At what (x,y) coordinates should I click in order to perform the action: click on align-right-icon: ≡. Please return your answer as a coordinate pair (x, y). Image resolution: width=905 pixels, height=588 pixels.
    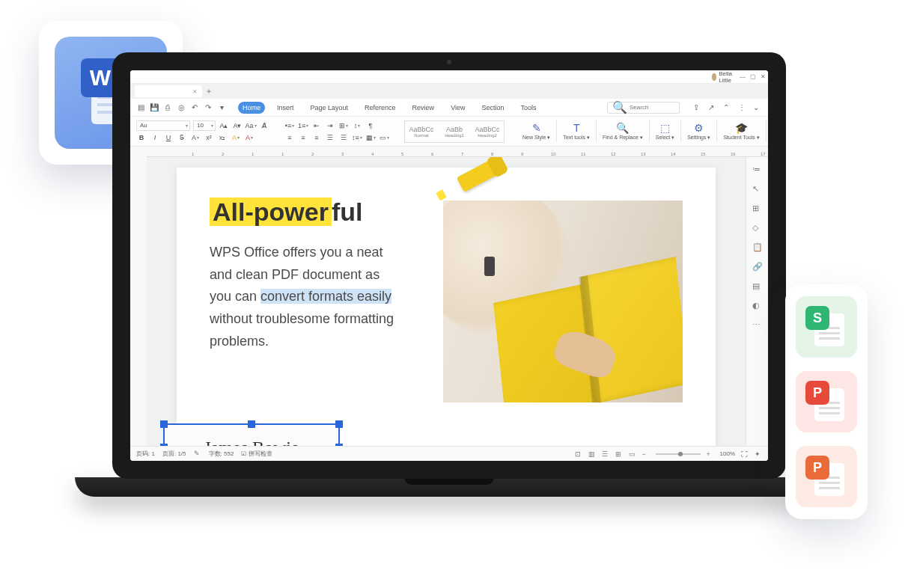
    Looking at the image, I should click on (317, 138).